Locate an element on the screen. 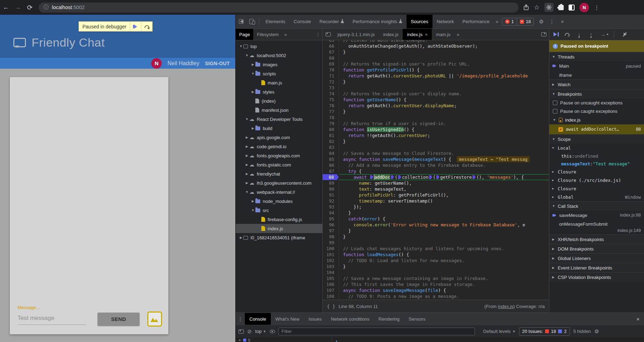 The image size is (644, 342). line-number-107: 107 is located at coordinates (331, 290).